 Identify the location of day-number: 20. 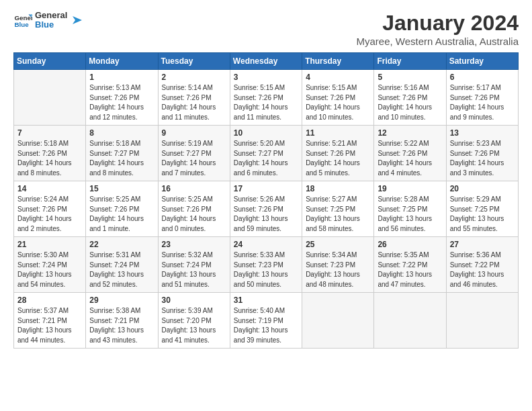
(482, 189).